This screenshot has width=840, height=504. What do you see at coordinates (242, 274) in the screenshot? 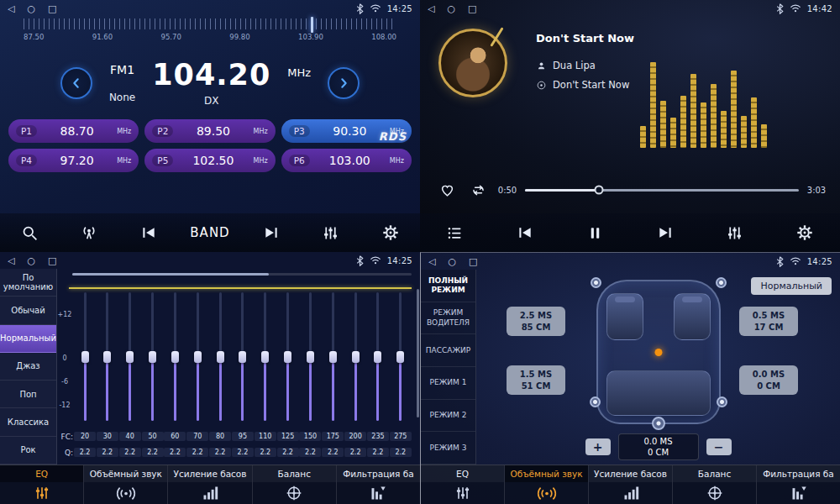
I see `horizontal-scrollbar` at bounding box center [242, 274].